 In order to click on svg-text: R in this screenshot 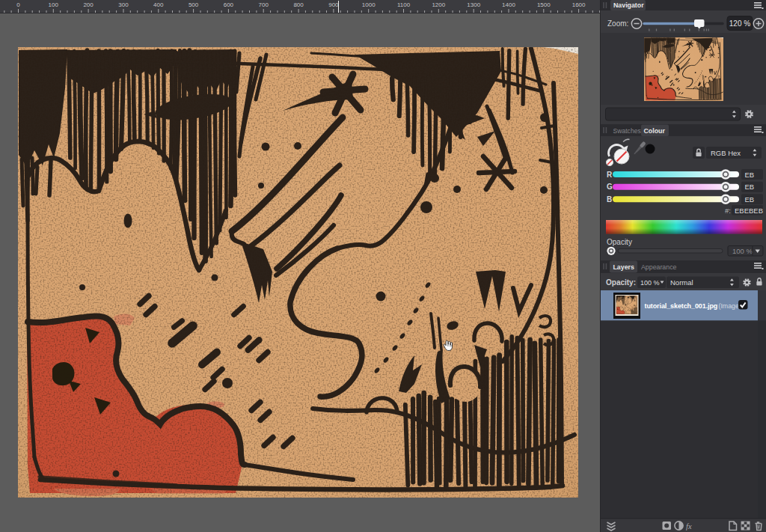, I will do `click(610, 175)`.